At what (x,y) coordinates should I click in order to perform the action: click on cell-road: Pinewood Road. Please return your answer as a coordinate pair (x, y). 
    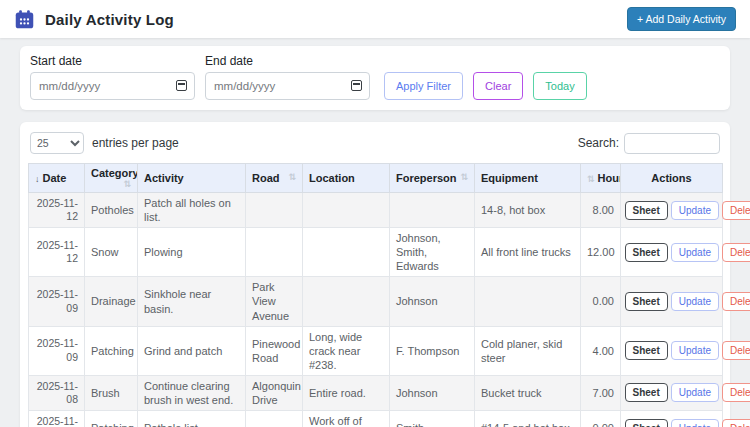
    Looking at the image, I should click on (274, 350).